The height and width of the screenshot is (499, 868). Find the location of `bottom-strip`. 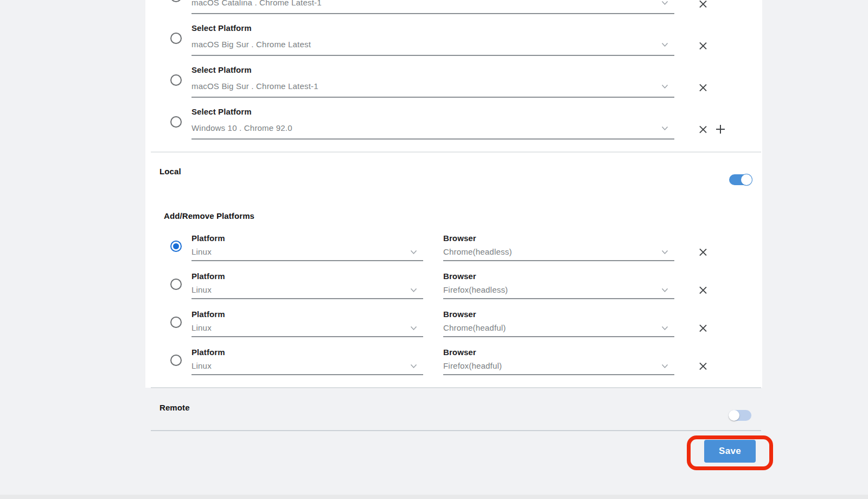

bottom-strip is located at coordinates (434, 497).